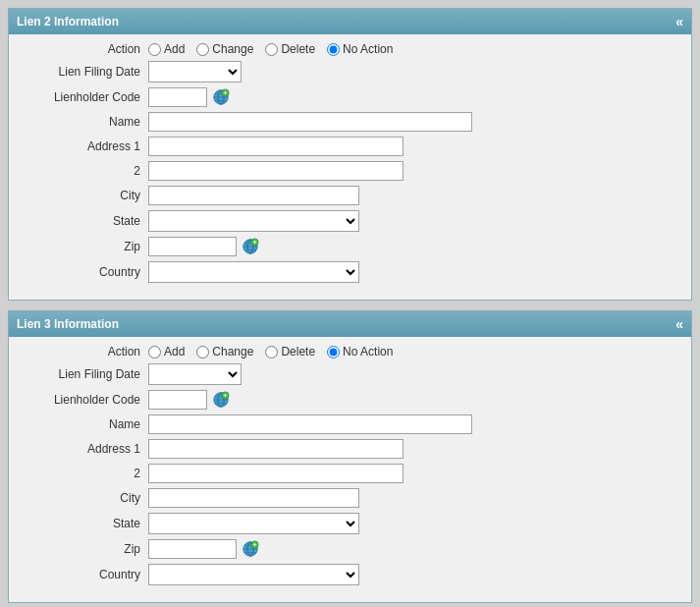 Image resolution: width=700 pixels, height=607 pixels. I want to click on lien3-title: Lien 3 Information, so click(68, 324).